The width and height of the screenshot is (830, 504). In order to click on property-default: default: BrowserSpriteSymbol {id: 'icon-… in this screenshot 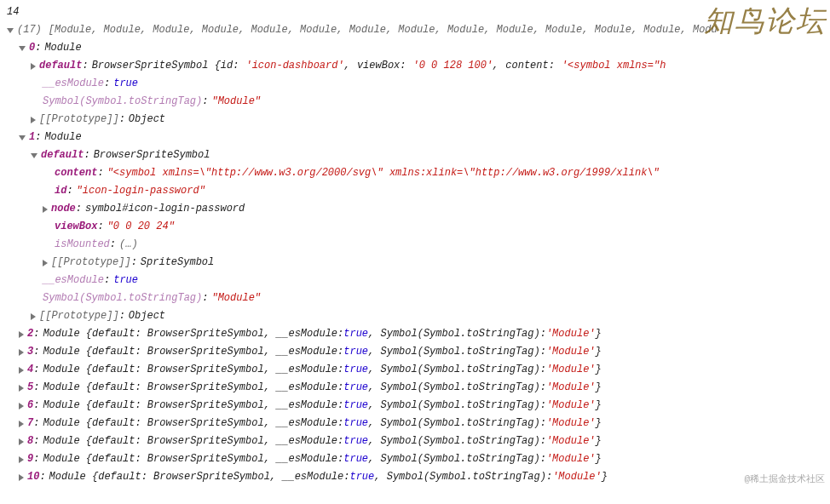, I will do `click(418, 66)`.